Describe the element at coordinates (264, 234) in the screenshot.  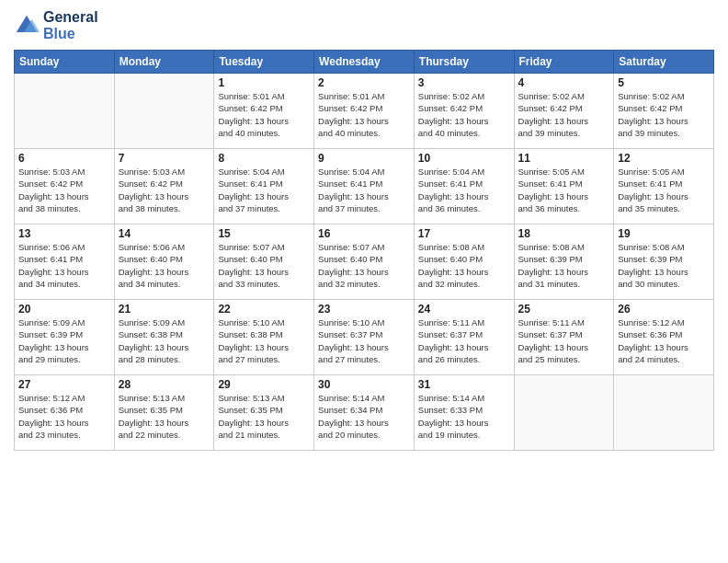
I see `day-number: 15` at that location.